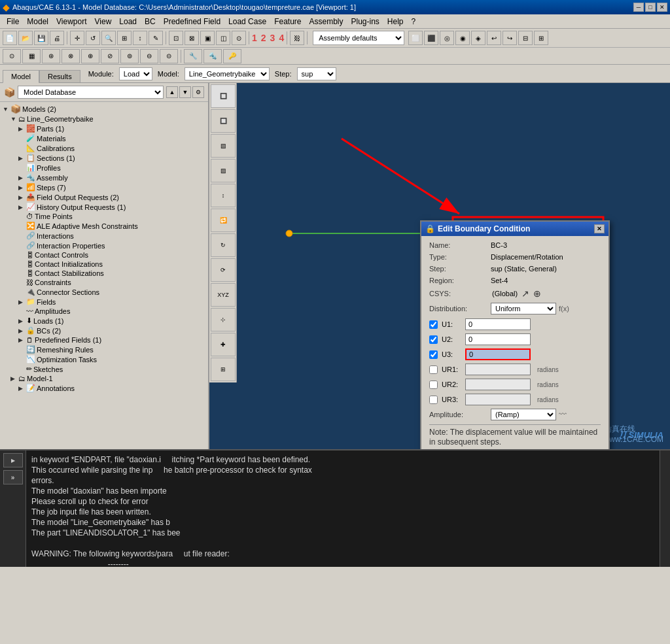 The width and height of the screenshot is (670, 644). What do you see at coordinates (223, 121) in the screenshot?
I see `vp-btn-2: 🔲` at bounding box center [223, 121].